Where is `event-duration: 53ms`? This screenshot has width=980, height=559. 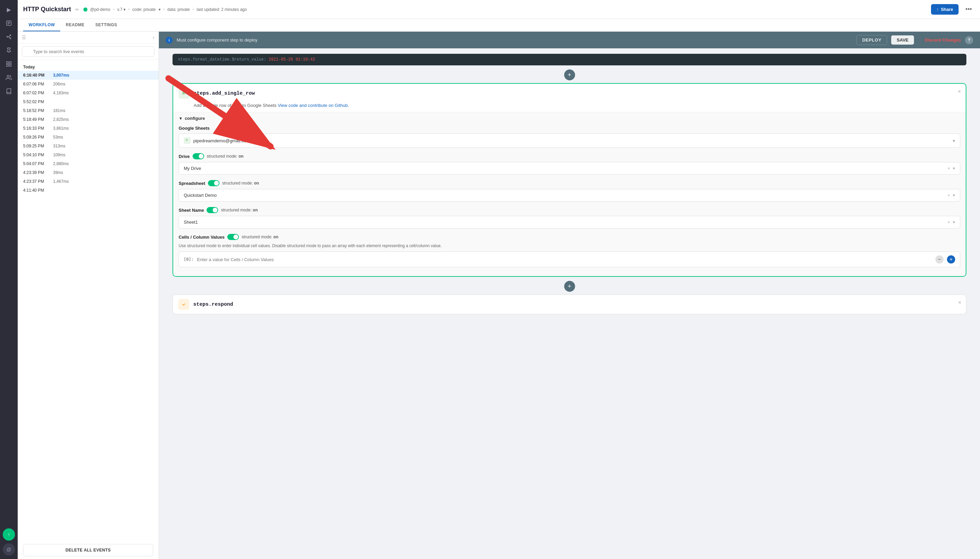
event-duration: 53ms is located at coordinates (58, 137).